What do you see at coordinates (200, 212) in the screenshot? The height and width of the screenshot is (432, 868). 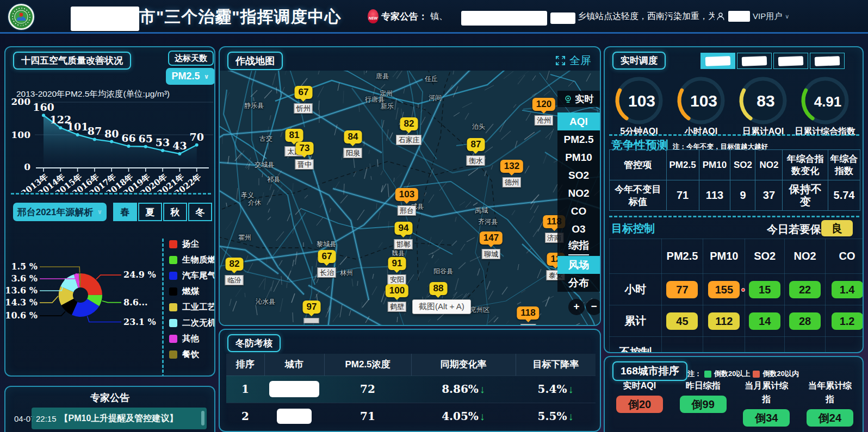 I see `season-tab-冬: 冬` at bounding box center [200, 212].